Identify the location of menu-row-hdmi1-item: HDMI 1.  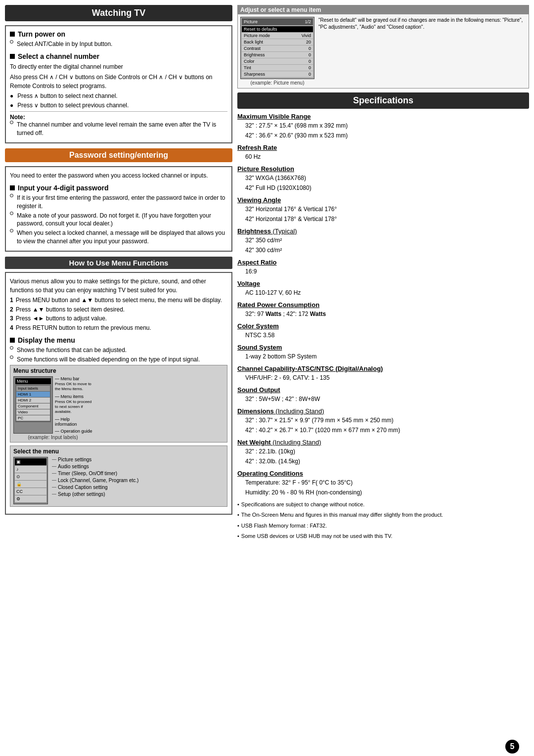
(33, 395).